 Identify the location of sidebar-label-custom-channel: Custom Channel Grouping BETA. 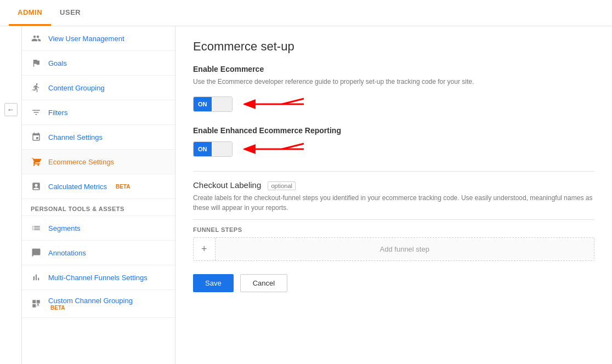
(90, 304).